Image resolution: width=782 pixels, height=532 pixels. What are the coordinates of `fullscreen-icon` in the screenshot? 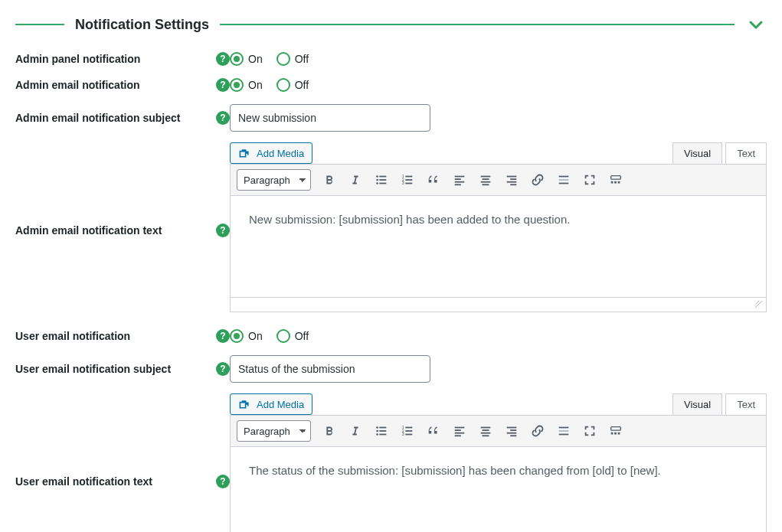 It's located at (590, 180).